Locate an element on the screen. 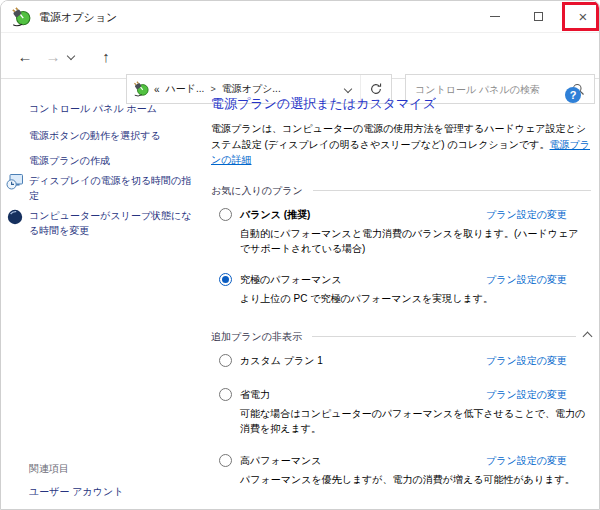 This screenshot has height=510, width=600. minimize-icon is located at coordinates (495, 16).